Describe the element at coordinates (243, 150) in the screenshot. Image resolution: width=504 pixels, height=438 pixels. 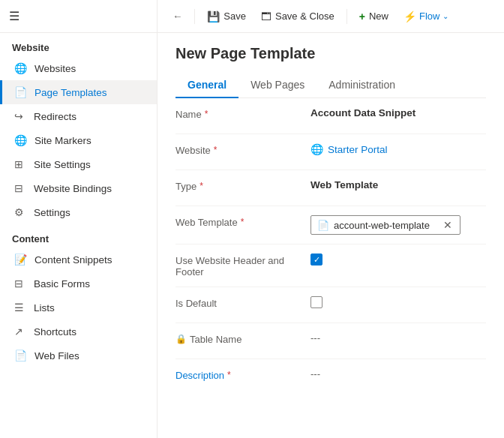
I see `website-label: Website *` at that location.